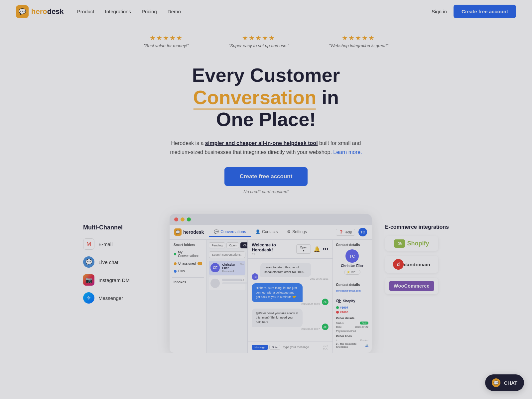 This screenshot has height=399, width=532. What do you see at coordinates (328, 97) in the screenshot?
I see `hero-line2: in` at bounding box center [328, 97].